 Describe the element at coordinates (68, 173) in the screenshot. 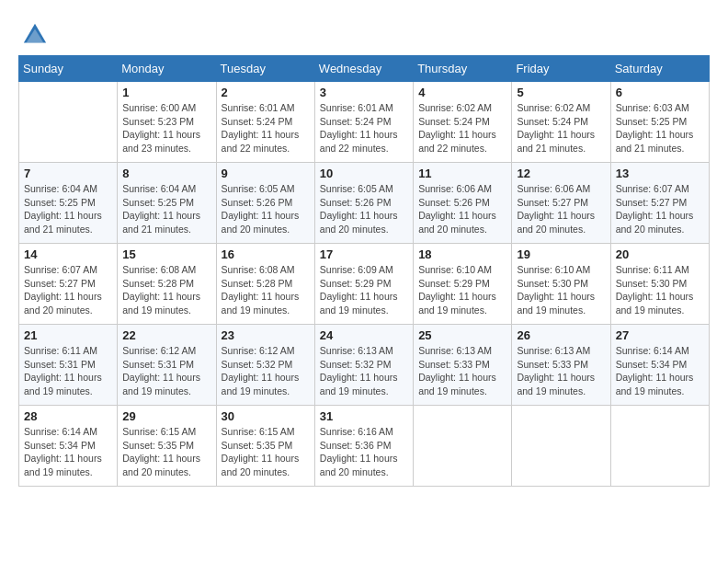

I see `day-number: 7` at that location.